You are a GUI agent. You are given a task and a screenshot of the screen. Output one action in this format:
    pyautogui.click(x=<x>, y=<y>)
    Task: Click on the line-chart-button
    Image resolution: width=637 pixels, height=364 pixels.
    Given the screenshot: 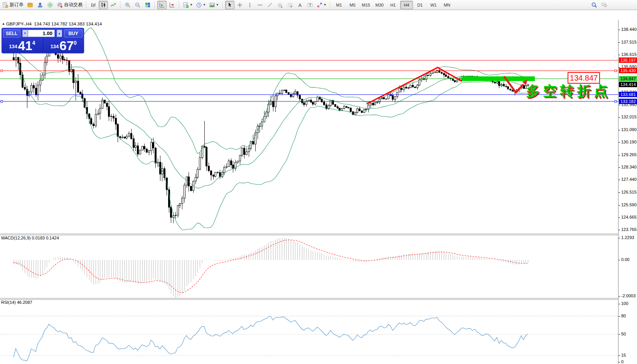 What is the action you would take?
    pyautogui.click(x=113, y=5)
    